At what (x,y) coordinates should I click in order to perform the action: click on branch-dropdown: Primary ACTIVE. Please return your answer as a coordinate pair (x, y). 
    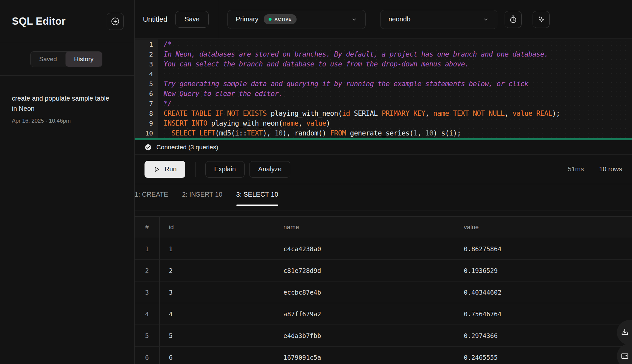
    Looking at the image, I should click on (297, 19).